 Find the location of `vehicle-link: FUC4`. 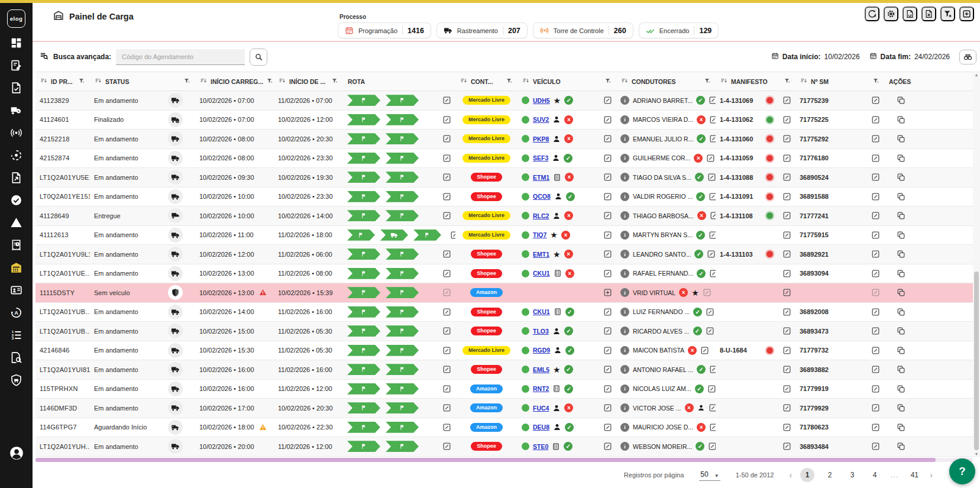

vehicle-link: FUC4 is located at coordinates (541, 408).